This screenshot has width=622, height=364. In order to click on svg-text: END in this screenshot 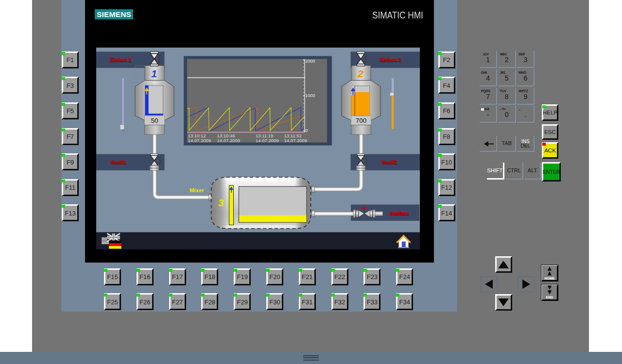, I will do `click(550, 297)`.